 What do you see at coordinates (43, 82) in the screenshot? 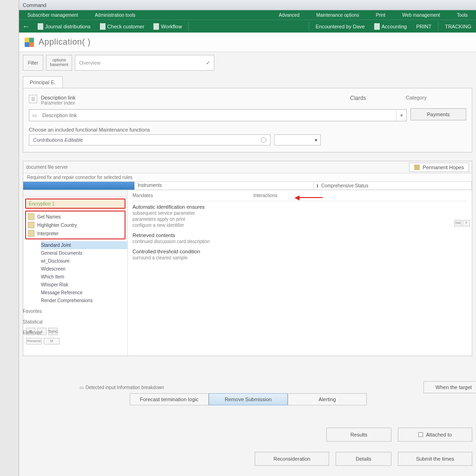
I see `subtab-principal: Principal E.` at bounding box center [43, 82].